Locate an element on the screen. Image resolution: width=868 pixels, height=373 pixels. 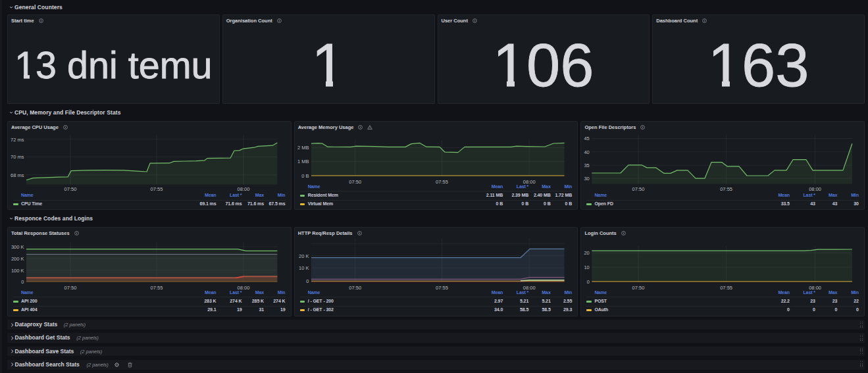
svg-text: 100 K is located at coordinates (18, 271).